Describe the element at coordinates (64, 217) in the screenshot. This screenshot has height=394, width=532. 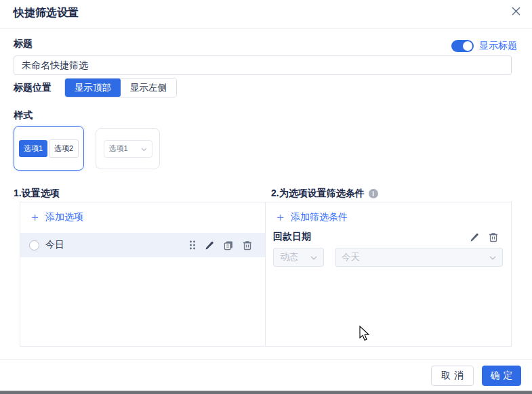
I see `add-option-label: 添加选项` at that location.